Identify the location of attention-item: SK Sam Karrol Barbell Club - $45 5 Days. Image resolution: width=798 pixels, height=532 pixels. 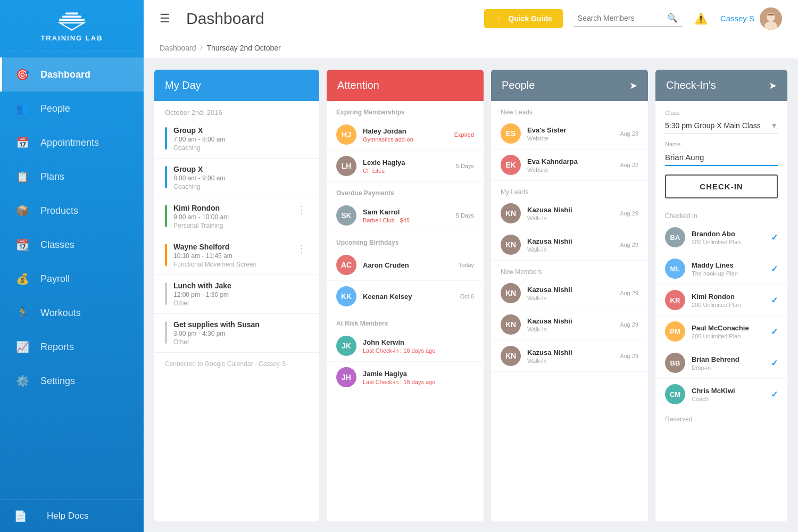
(405, 216).